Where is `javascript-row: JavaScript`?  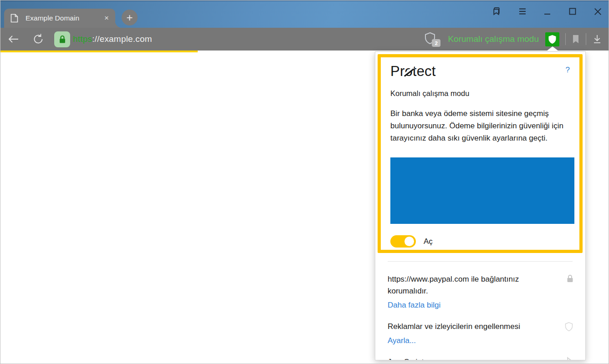
javascript-row: JavaScript is located at coordinates (481, 359).